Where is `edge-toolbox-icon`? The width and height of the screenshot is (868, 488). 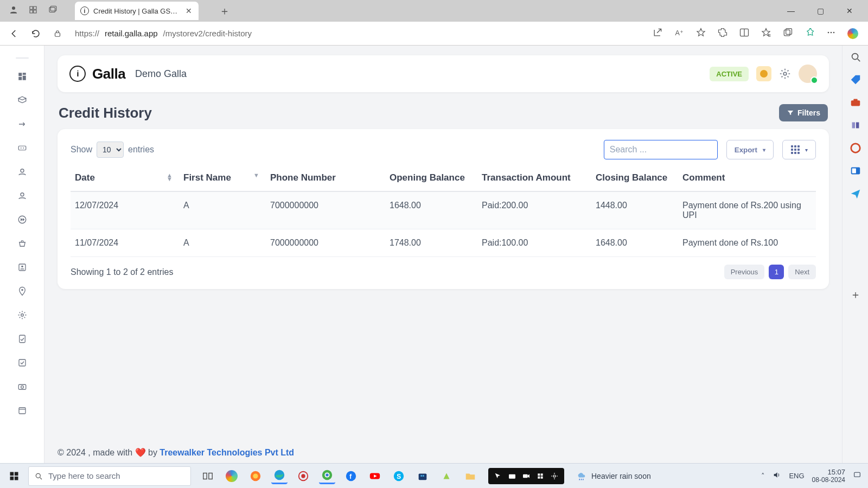 edge-toolbox-icon is located at coordinates (856, 102).